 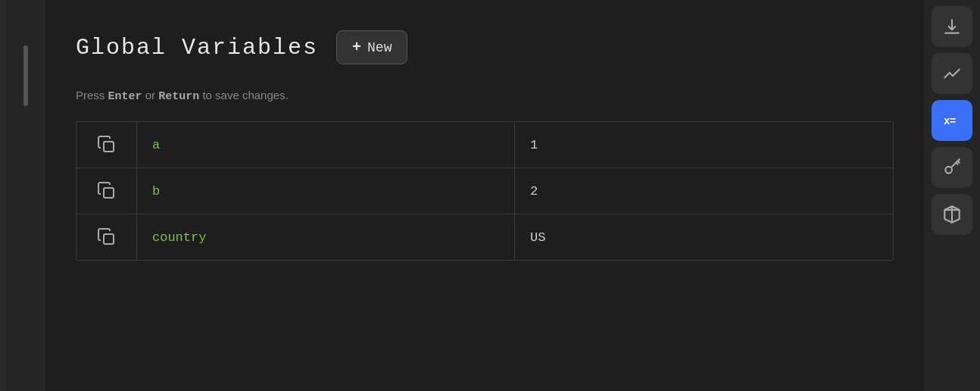 What do you see at coordinates (126, 97) in the screenshot?
I see `hint-enter: Enter` at bounding box center [126, 97].